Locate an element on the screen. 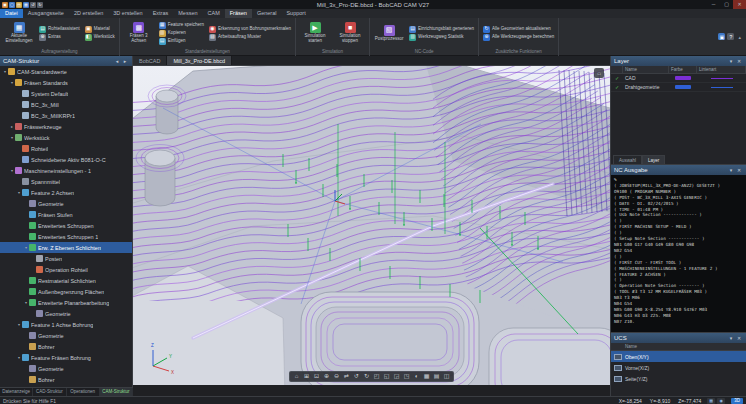 The image size is (746, 404). tree-item-rohteil: Rohteil is located at coordinates (66, 148).